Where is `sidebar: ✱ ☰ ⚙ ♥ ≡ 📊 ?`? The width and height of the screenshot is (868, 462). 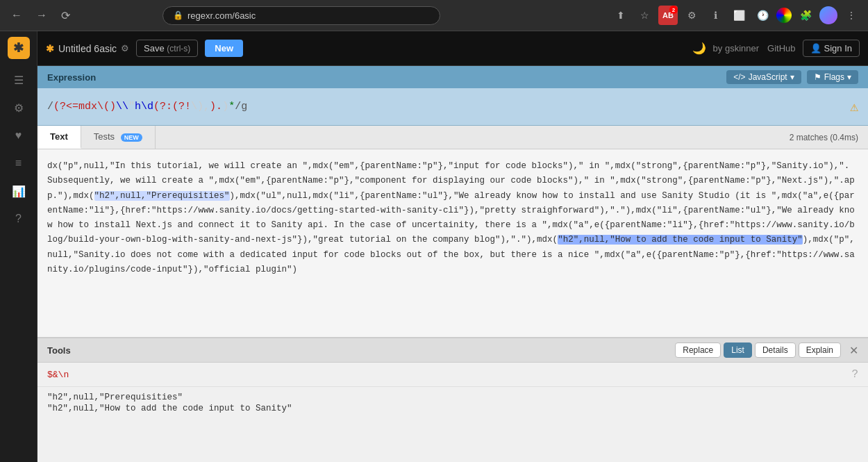 sidebar: ✱ ☰ ⚙ ♥ ≡ 📊 ? is located at coordinates (19, 247).